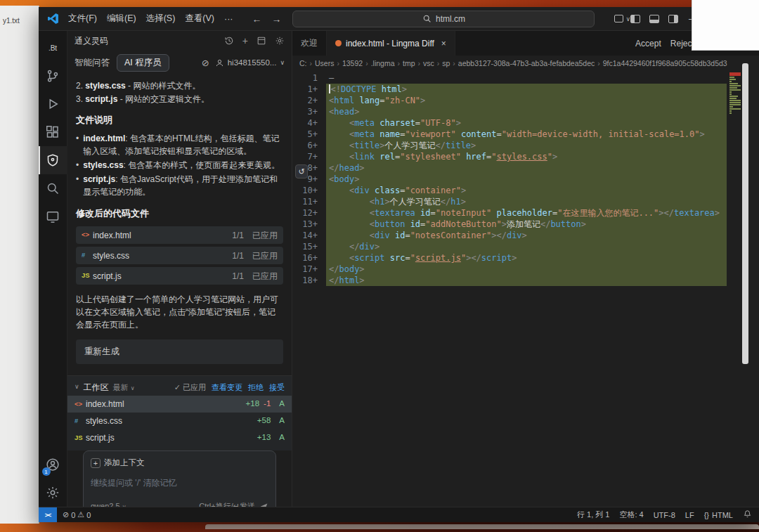 The height and width of the screenshot is (532, 759). What do you see at coordinates (276, 19) in the screenshot?
I see `forward-arrow-icon: →` at bounding box center [276, 19].